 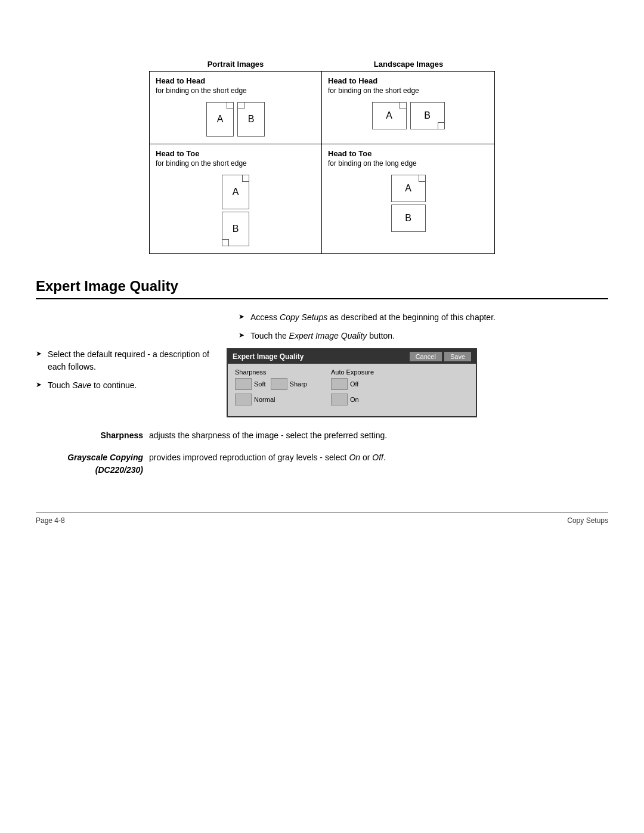 What do you see at coordinates (236, 229) in the screenshot?
I see `paper-vb: B` at bounding box center [236, 229].